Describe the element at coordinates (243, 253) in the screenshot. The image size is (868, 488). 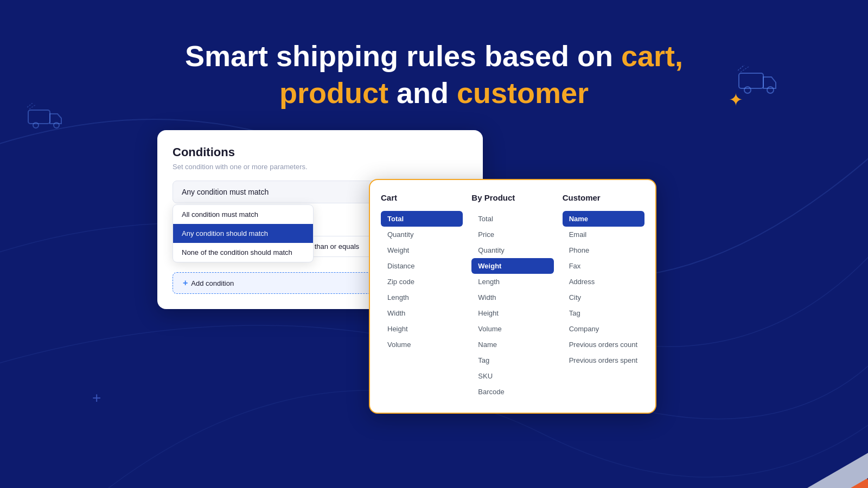
I see `dropdown-option-none: None of the condition should match` at that location.